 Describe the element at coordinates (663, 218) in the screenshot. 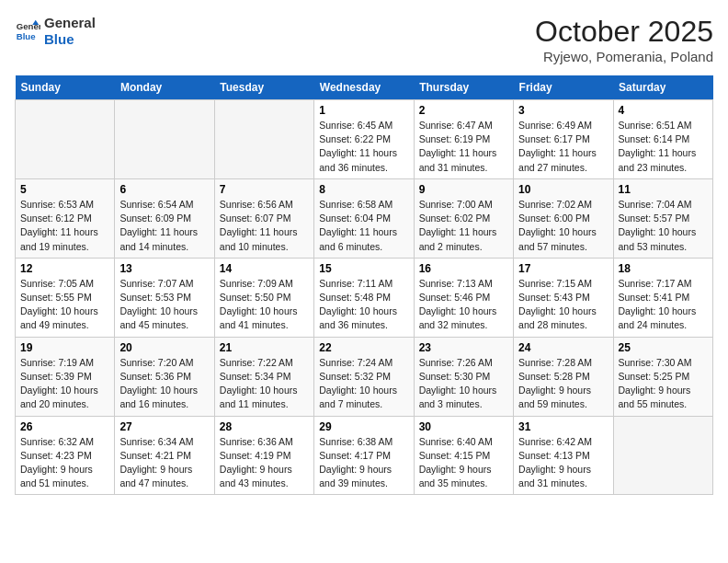

I see `calendar-cell: 11Sunrise: 7:04 AM Sunset: 5:57 PM Dayli…` at that location.